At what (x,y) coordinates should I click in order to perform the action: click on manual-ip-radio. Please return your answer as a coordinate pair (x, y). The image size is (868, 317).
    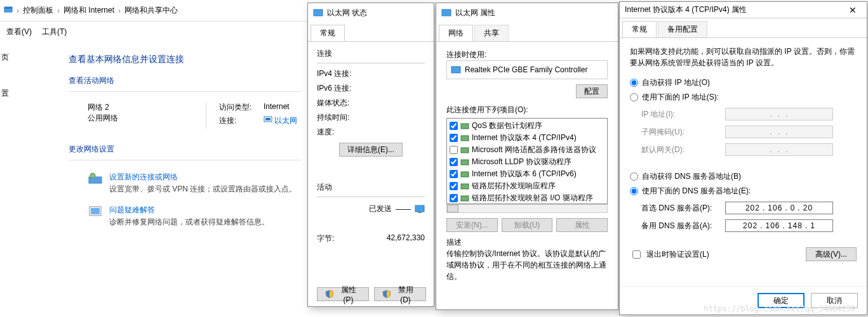
    Looking at the image, I should click on (634, 98).